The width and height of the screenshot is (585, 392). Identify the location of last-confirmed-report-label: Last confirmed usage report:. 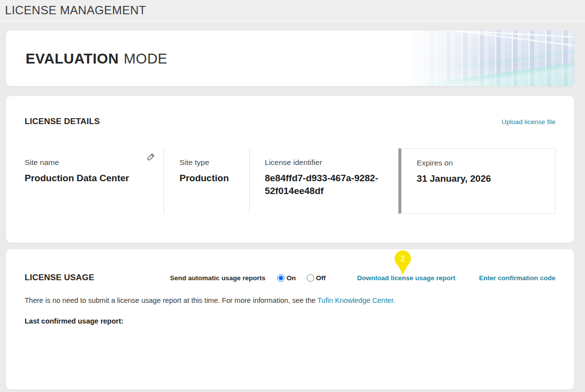
(290, 321).